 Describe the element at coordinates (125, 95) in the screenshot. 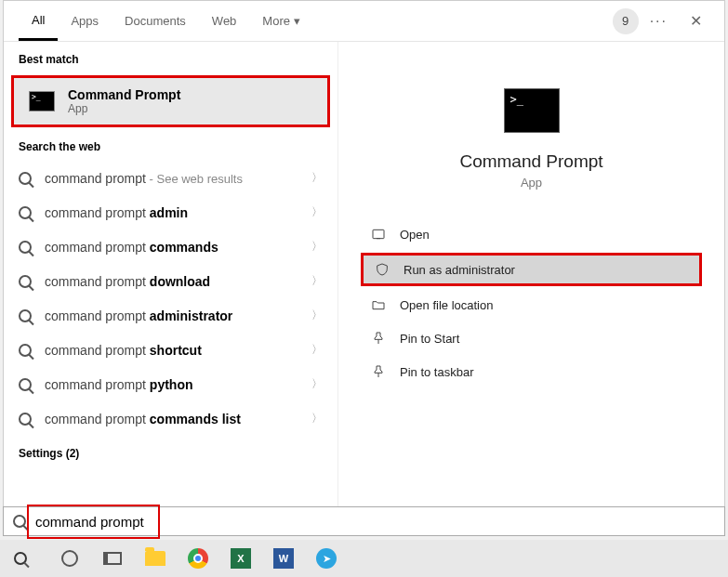

I see `best-match-title: Command Prompt` at that location.